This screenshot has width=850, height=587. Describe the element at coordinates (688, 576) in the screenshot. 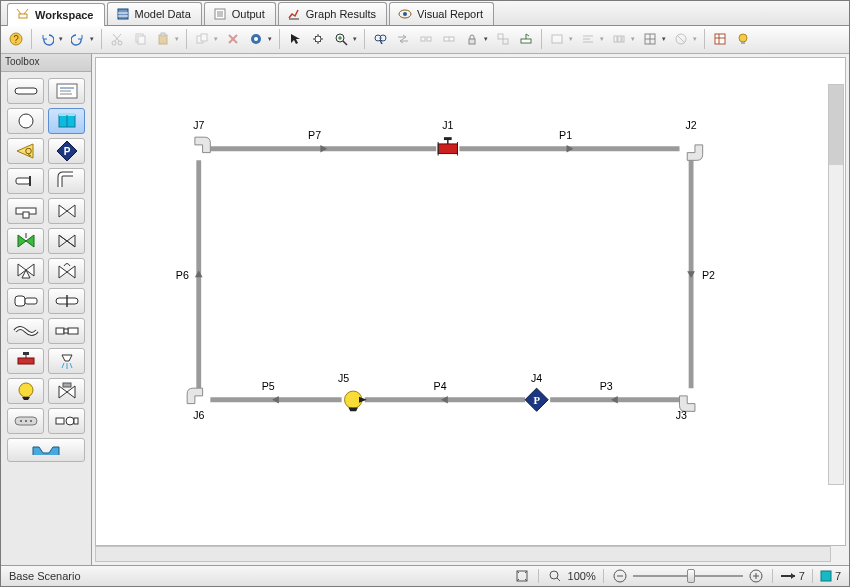

I see `zoom-slider` at that location.